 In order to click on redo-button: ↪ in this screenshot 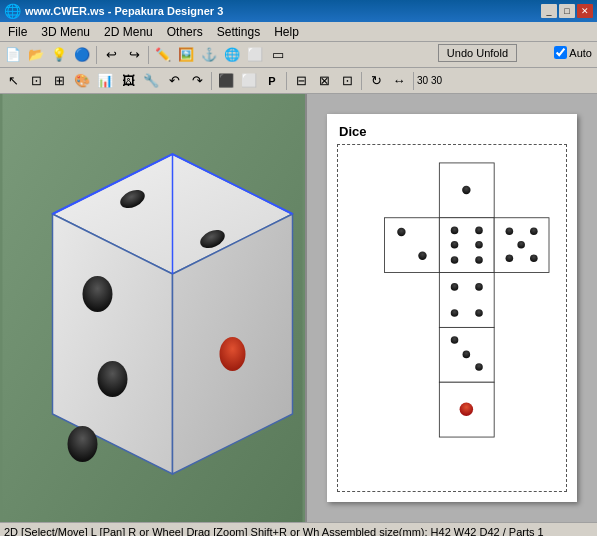, I will do `click(134, 55)`.